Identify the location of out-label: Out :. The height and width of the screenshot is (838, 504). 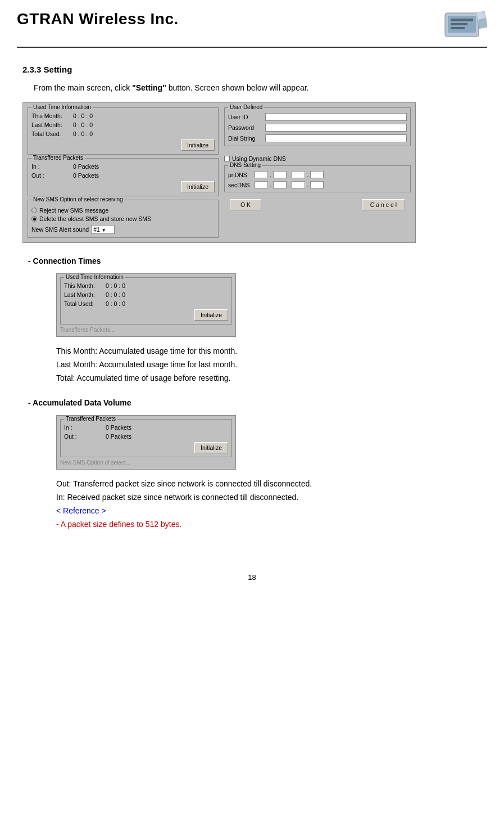
(51, 175).